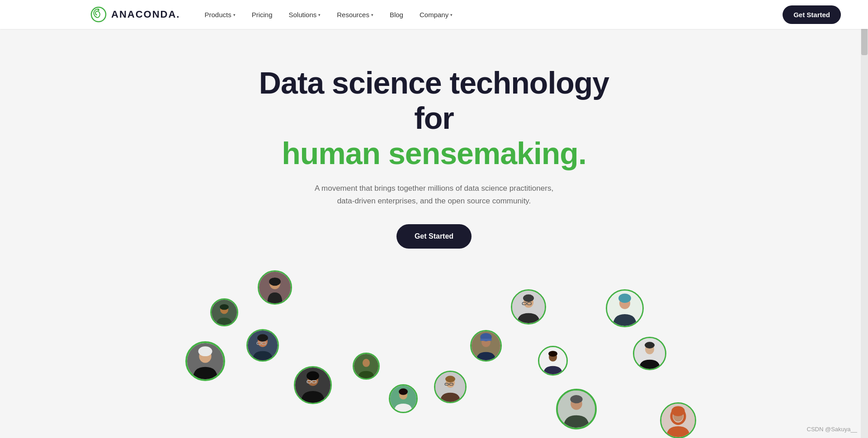  Describe the element at coordinates (434, 236) in the screenshot. I see `hero-get-started-button: Get Started` at that location.